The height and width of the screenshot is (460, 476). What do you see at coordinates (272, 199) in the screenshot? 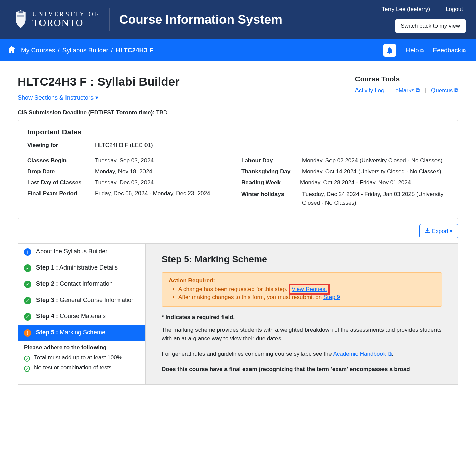
I see `date-label: Winter holidays` at bounding box center [272, 199].